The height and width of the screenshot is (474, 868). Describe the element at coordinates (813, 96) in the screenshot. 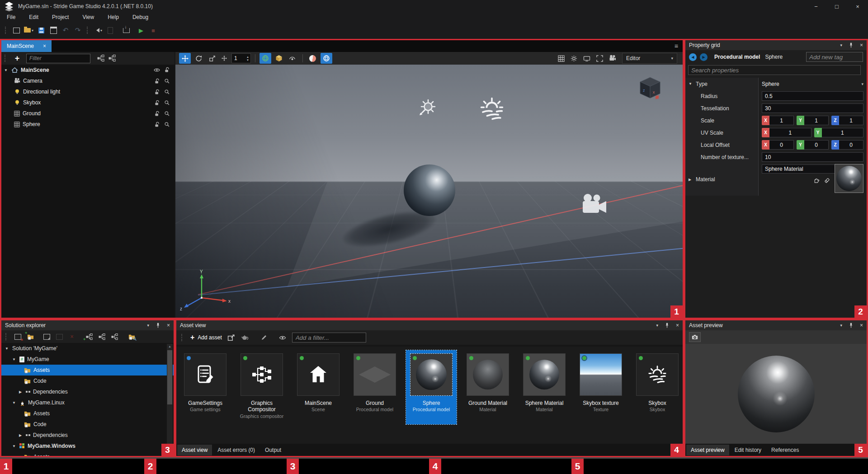

I see `radius-input: 0.5` at that location.